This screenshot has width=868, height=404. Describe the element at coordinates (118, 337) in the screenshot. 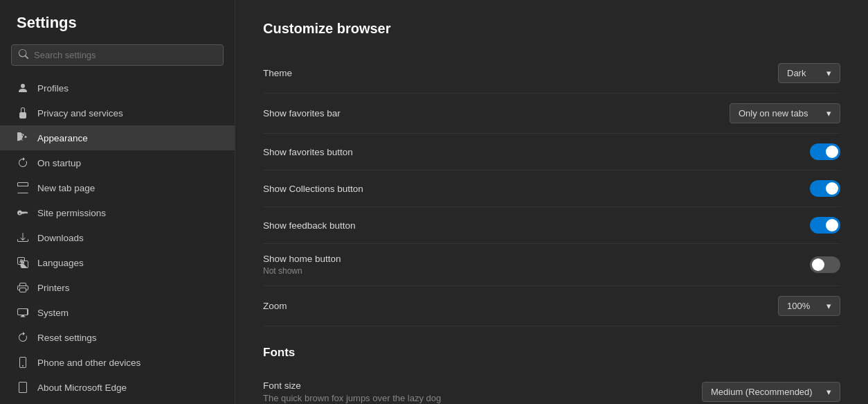

I see `sidebar-item-reset: Reset settings` at that location.